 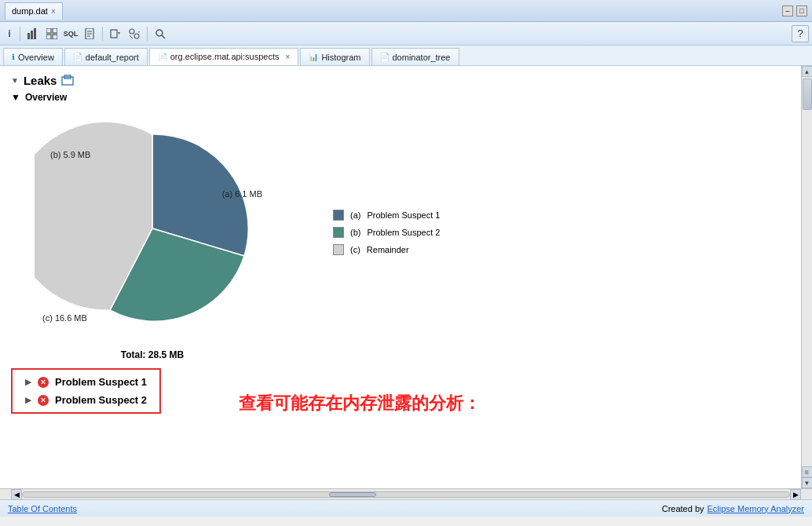 What do you see at coordinates (9, 33) in the screenshot?
I see `info-icon: i` at bounding box center [9, 33].